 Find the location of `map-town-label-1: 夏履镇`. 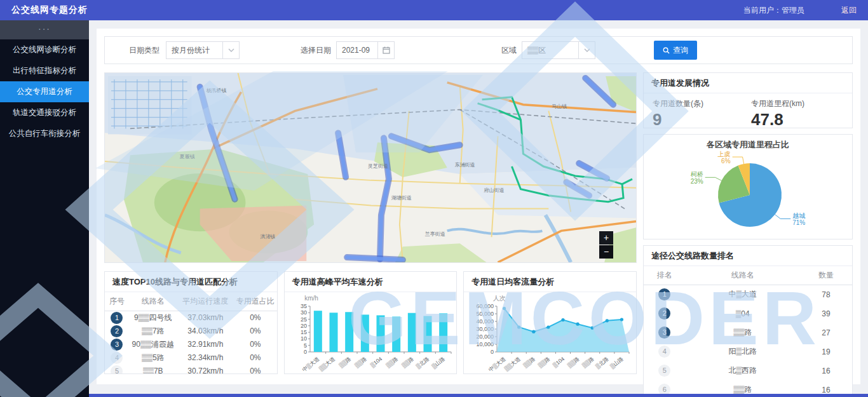

map-town-label-1: 夏履镇 is located at coordinates (187, 156).